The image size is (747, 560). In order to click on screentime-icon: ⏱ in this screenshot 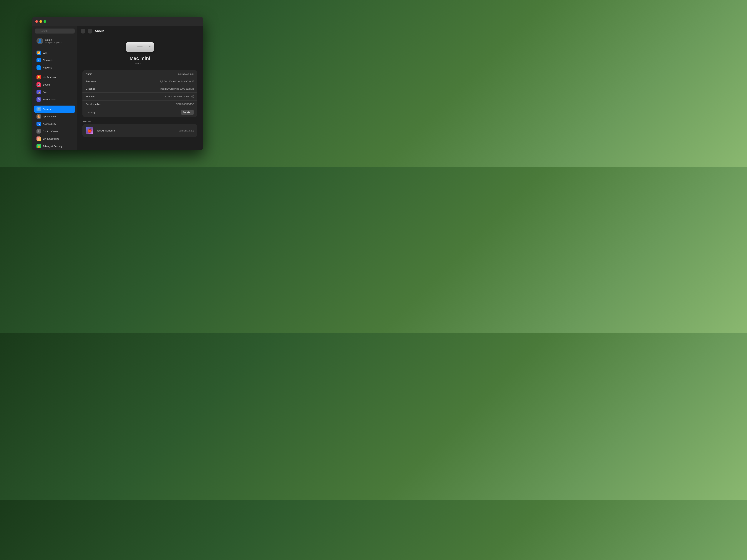, I will do `click(38, 99)`.